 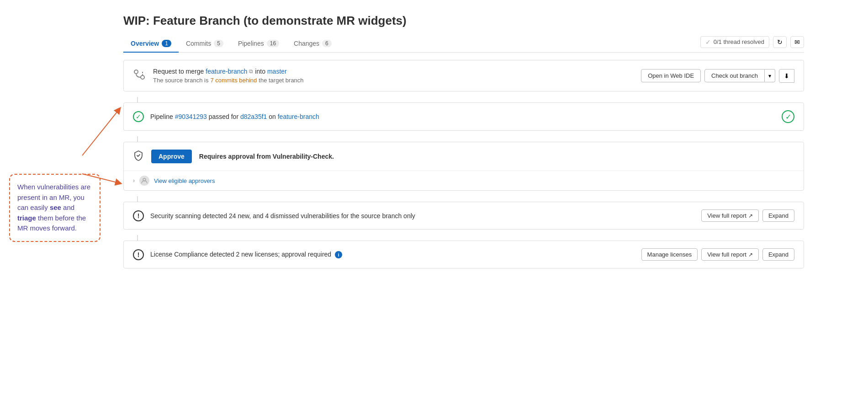 What do you see at coordinates (671, 76) in the screenshot?
I see `open-web-ide-button: Open in Web IDE` at bounding box center [671, 76].